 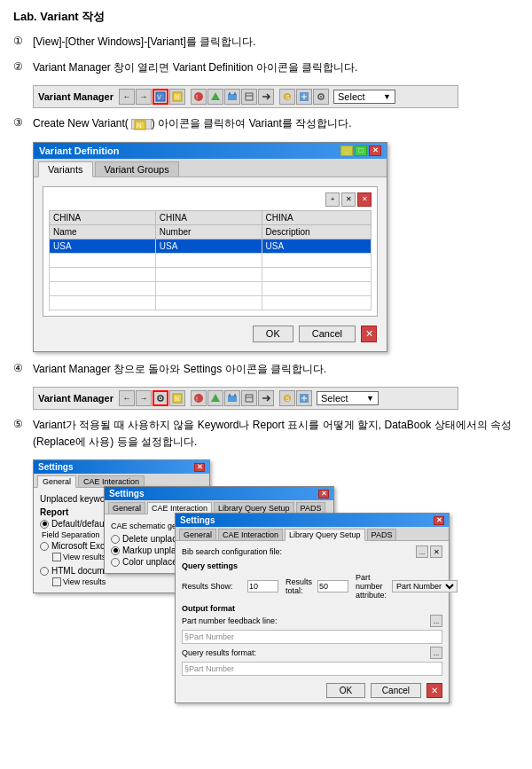 I want to click on col-description: Description, so click(x=316, y=231).